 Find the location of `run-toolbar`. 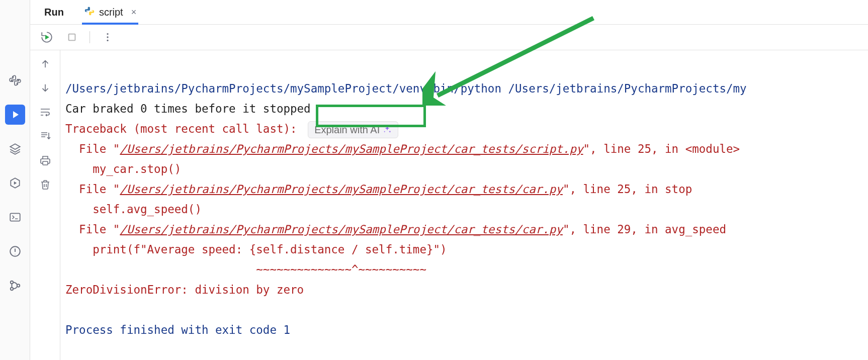

run-toolbar is located at coordinates (449, 37).